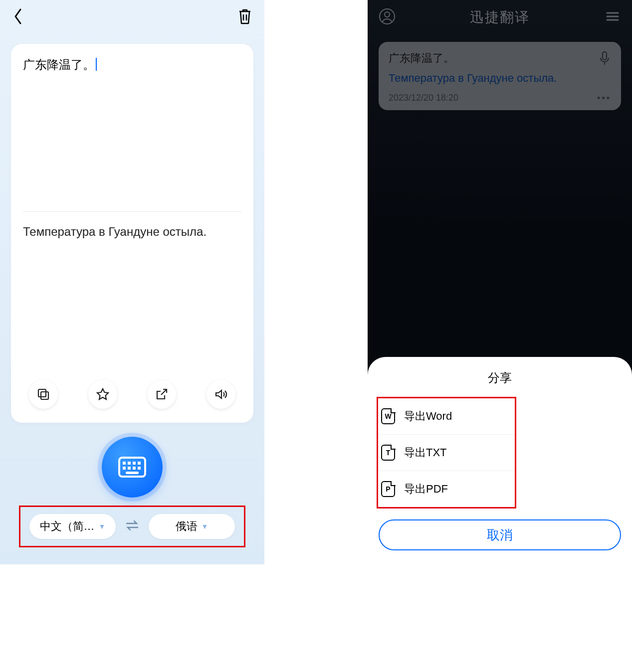  Describe the element at coordinates (428, 416) in the screenshot. I see `export-word-label: 导出Word` at that location.